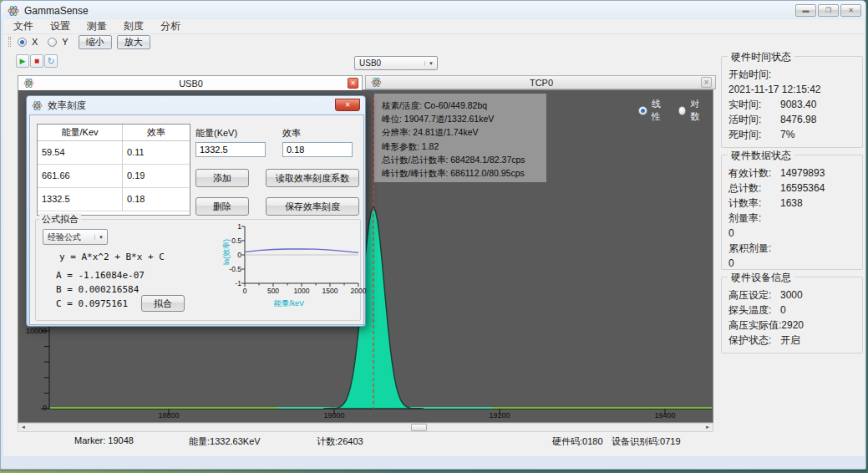  Describe the element at coordinates (231, 150) in the screenshot. I see `energy-input` at that location.